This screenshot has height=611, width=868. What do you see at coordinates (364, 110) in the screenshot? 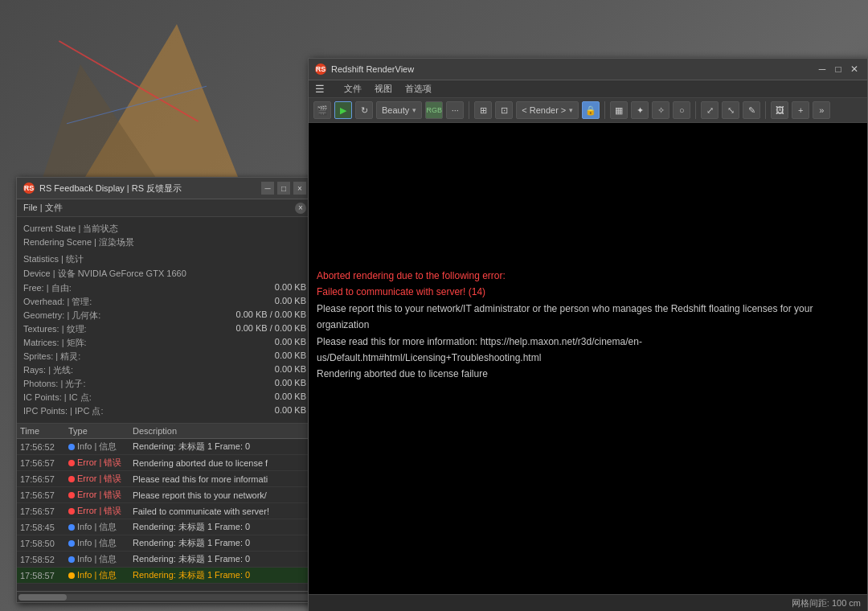
I see `rv-refresh-btn: ↻` at bounding box center [364, 110].